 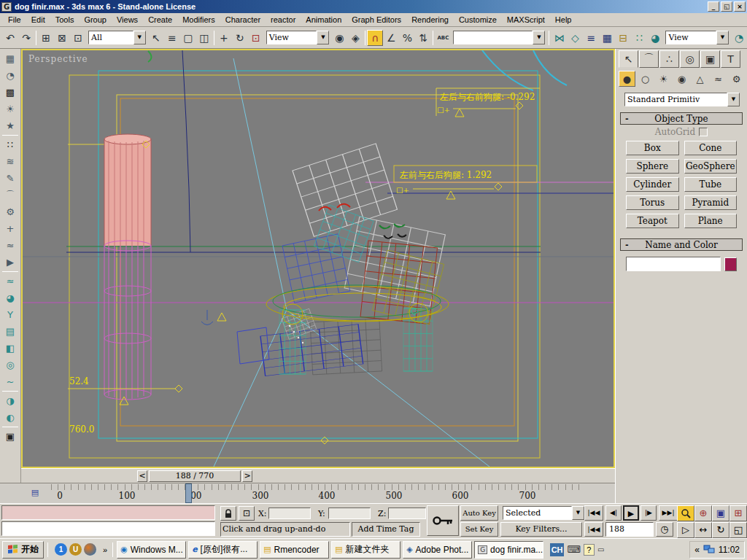 I want to click on percent-snap-icon: %, so click(x=407, y=38).